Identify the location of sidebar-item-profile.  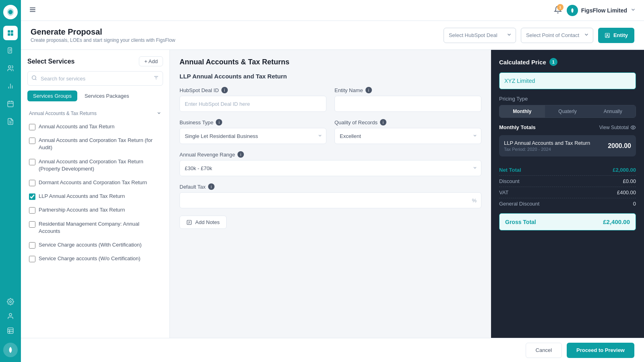
(10, 316).